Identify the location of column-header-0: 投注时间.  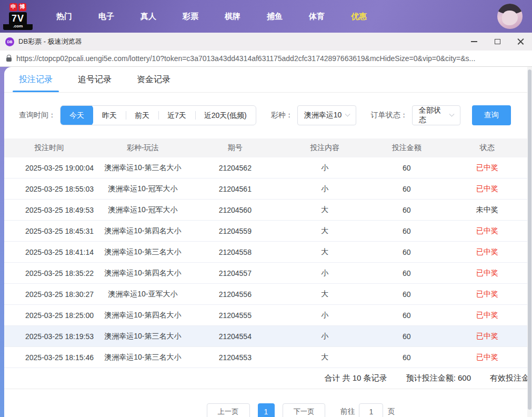
(49, 148).